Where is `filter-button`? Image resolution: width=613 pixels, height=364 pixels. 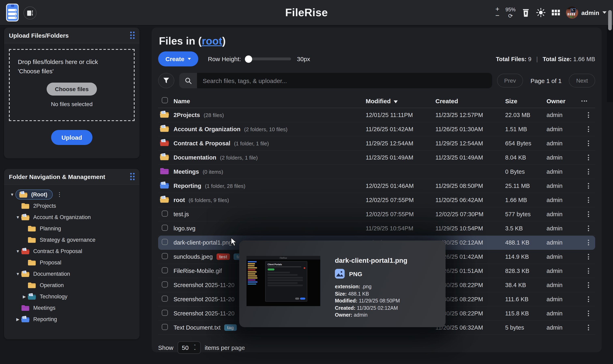 filter-button is located at coordinates (166, 80).